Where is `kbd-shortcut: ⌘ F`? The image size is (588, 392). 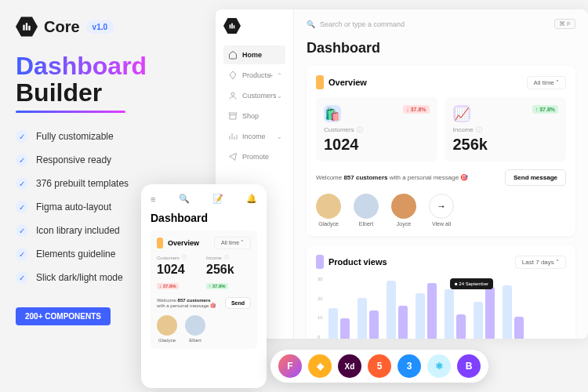 kbd-shortcut: ⌘ F is located at coordinates (564, 24).